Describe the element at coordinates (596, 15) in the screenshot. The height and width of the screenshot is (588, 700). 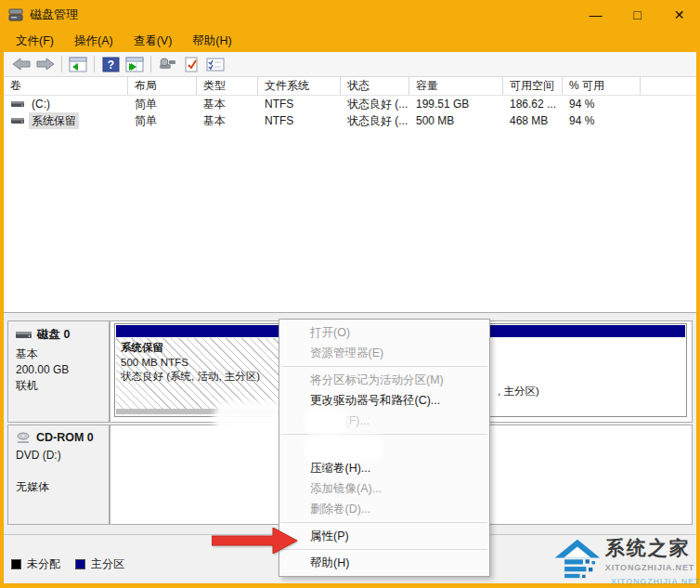
I see `minimize-button: —` at that location.